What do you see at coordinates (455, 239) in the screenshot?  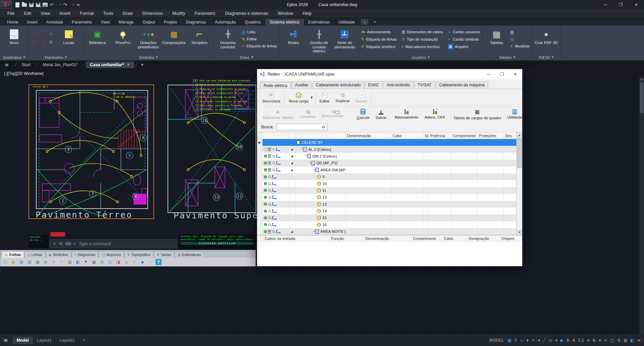 I see `entry-column-cabo: Cabo` at bounding box center [455, 239].